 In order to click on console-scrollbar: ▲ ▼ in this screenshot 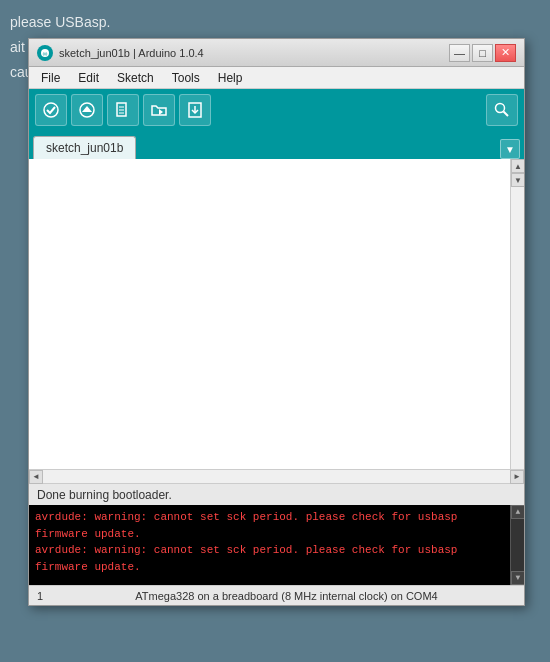, I will do `click(517, 545)`.